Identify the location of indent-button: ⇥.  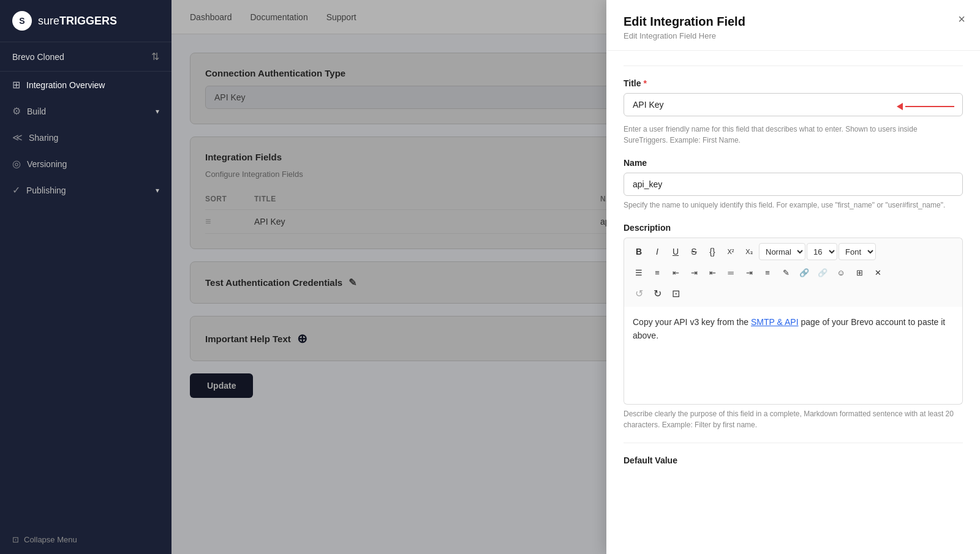
(694, 272).